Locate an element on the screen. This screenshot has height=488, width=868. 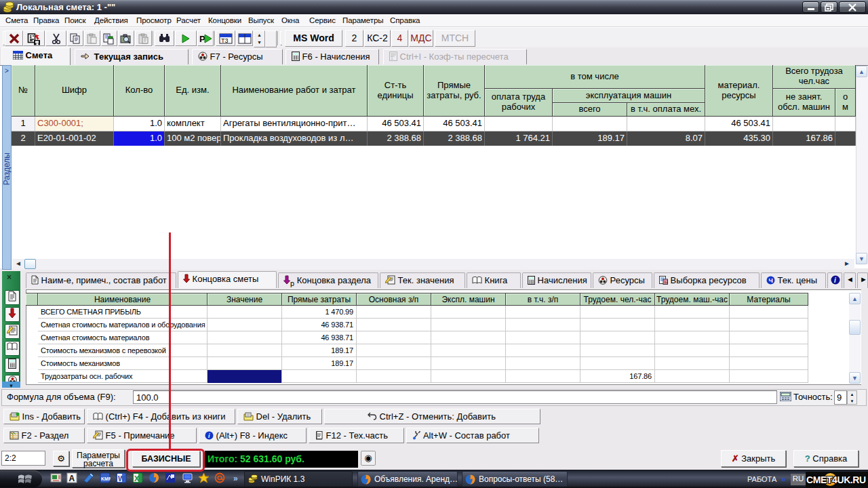
svg-text: A is located at coordinates (72, 479).